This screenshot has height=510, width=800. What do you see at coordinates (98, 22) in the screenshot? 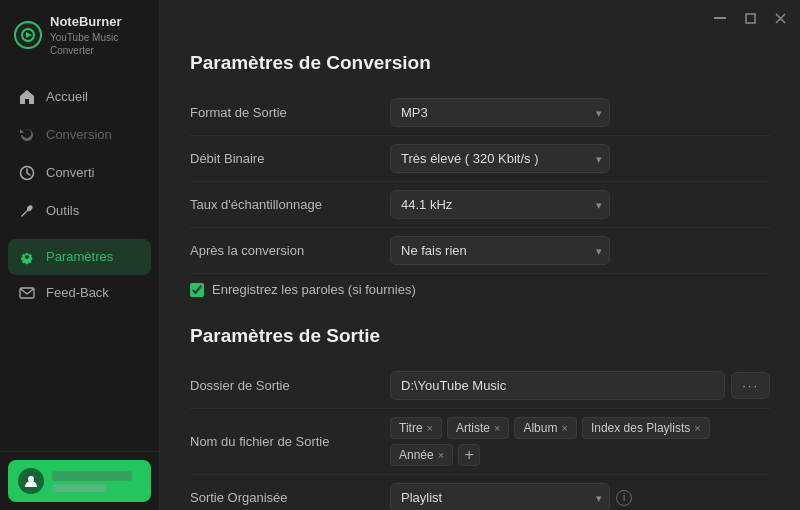
I see `brand-name: NoteBurner` at bounding box center [98, 22].